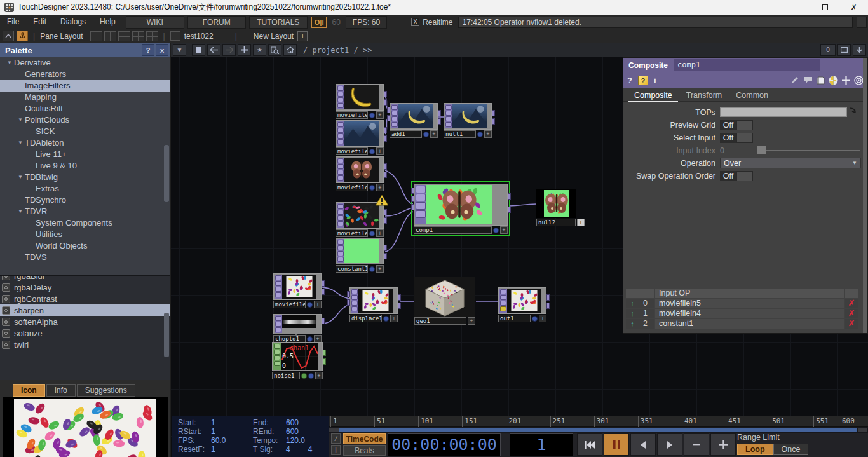  Describe the element at coordinates (179, 50) in the screenshot. I see `network-menu-icon: ▼` at that location.